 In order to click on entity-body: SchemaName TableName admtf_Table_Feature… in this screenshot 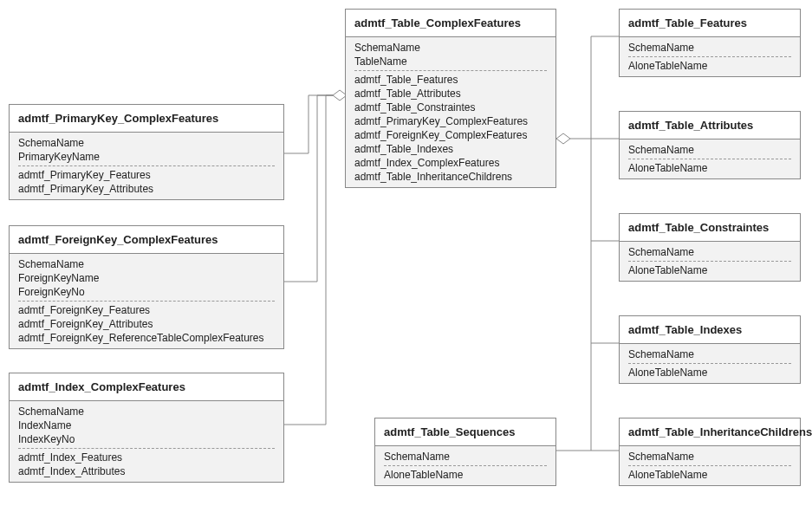, I will do `click(451, 113)`.